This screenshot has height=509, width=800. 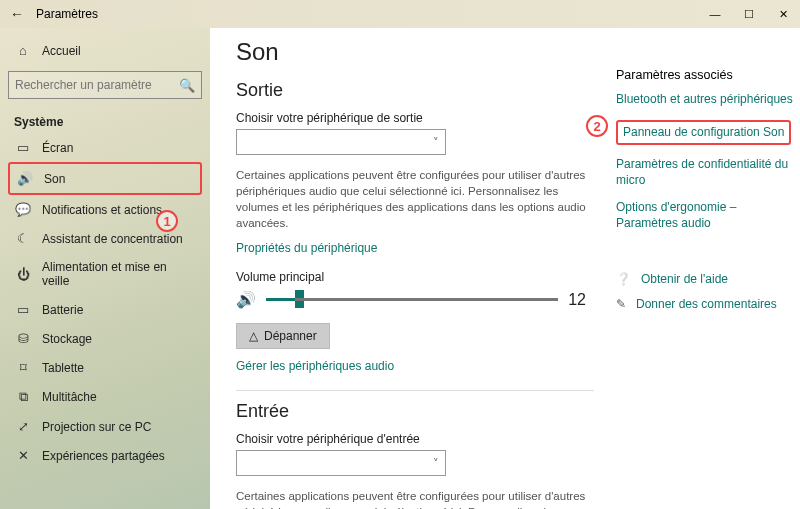 What do you see at coordinates (705, 172) in the screenshot?
I see `link-mic-privacy: Paramètres de confidentialité du micro` at bounding box center [705, 172].